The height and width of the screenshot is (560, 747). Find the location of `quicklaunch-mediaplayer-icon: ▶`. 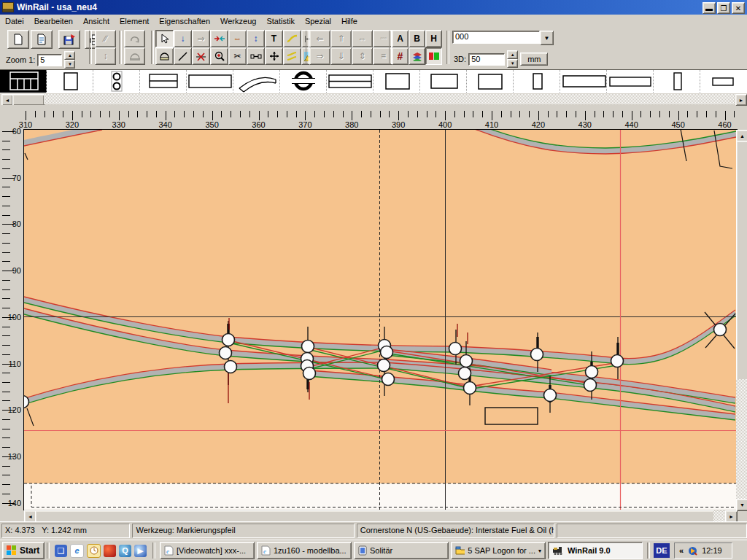

quicklaunch-mediaplayer-icon: ▶ is located at coordinates (140, 551).